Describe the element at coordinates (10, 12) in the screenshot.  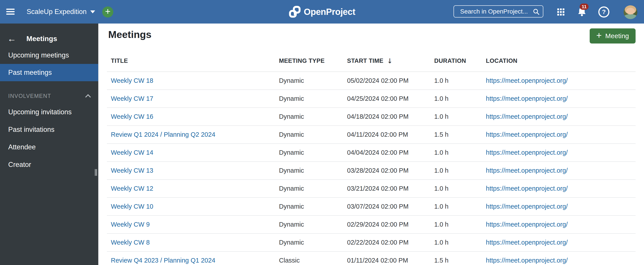
I see `hamburger-menu-icon` at that location.